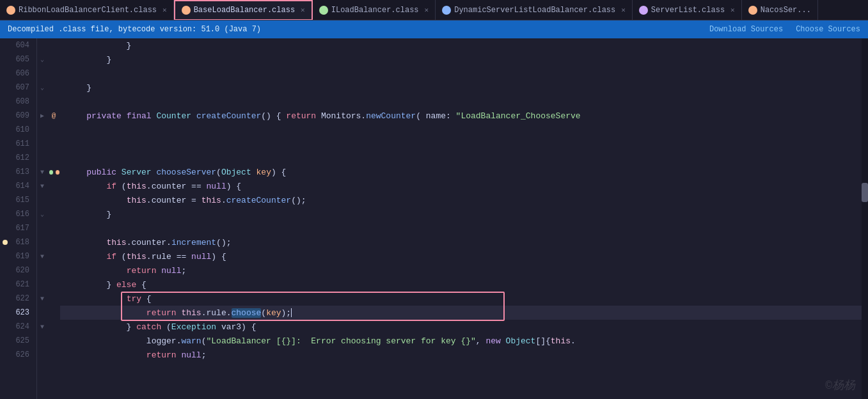 The width and height of the screenshot is (868, 399). Describe the element at coordinates (42, 299) in the screenshot. I see `fold-marker-622: ▼` at that location.